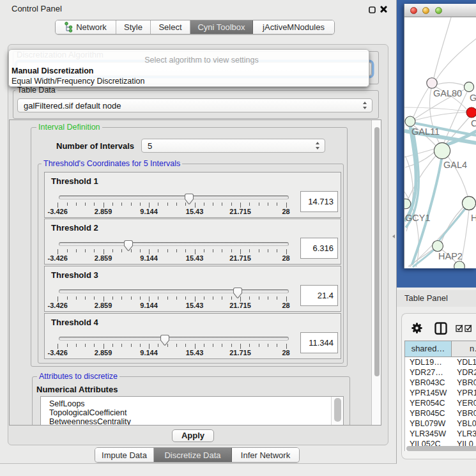 The width and height of the screenshot is (476, 476). I want to click on node-table: YDL19…YDL1YDR27…YDR2YBR043CYBR0YPR145WYP…, so click(440, 404).